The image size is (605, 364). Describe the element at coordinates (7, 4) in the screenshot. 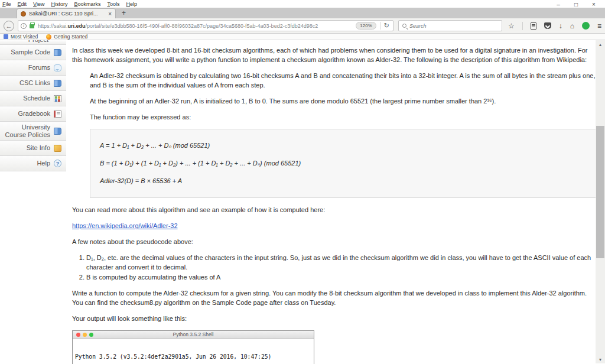

I see `menu-file: File` at that location.